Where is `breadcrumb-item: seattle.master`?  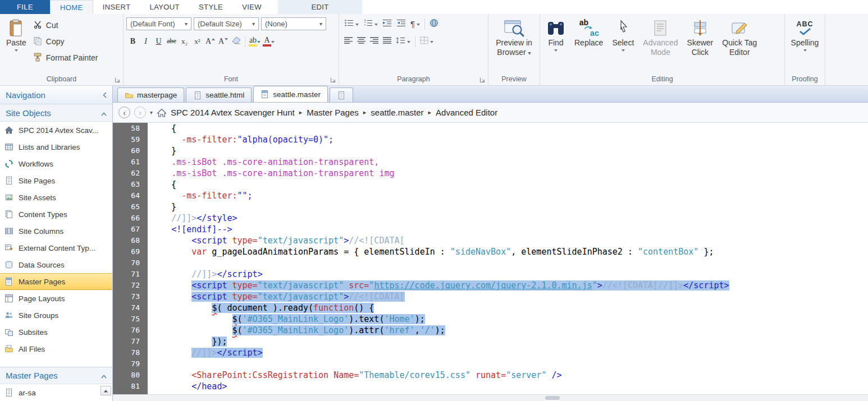 breadcrumb-item: seattle.master is located at coordinates (397, 112).